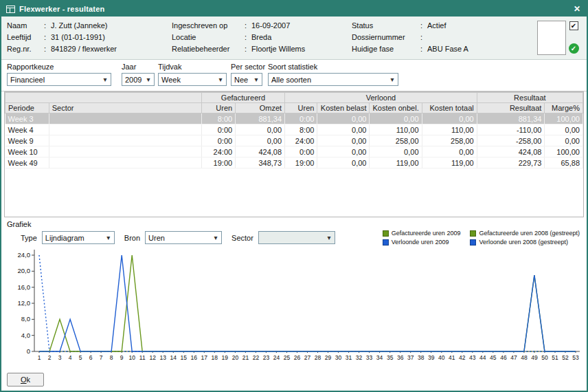 The height and width of the screenshot is (392, 588). Describe the element at coordinates (27, 141) in the screenshot. I see `cell-periode: Week 9` at that location.